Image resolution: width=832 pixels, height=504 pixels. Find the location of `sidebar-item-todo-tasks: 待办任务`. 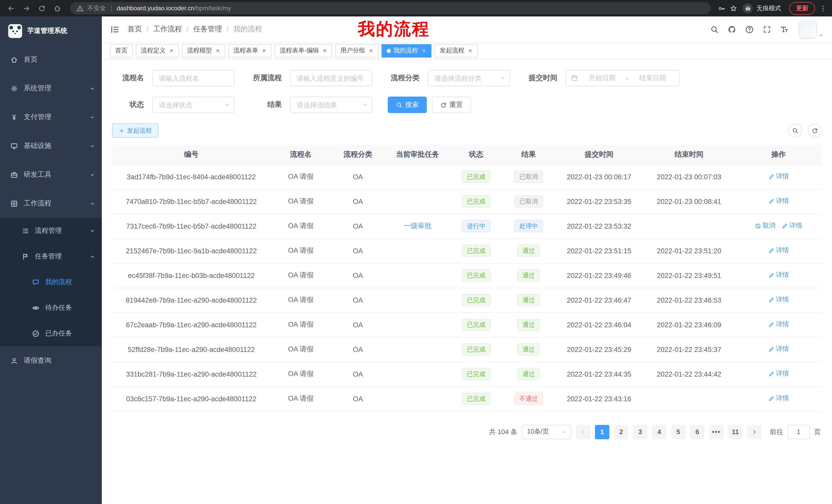

sidebar-item-todo-tasks: 待办任务 is located at coordinates (51, 308).